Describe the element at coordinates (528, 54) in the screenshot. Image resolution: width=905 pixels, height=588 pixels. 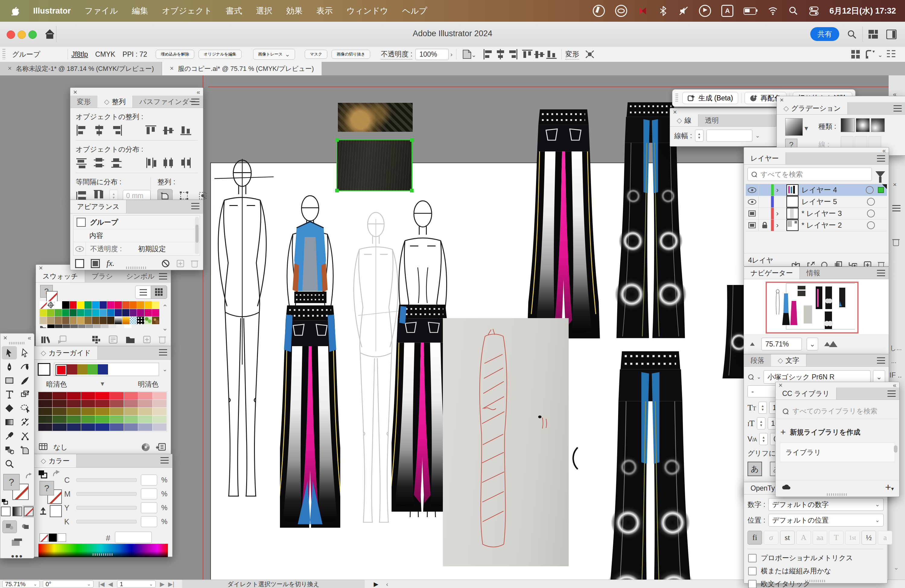
I see `align-top-icon` at that location.